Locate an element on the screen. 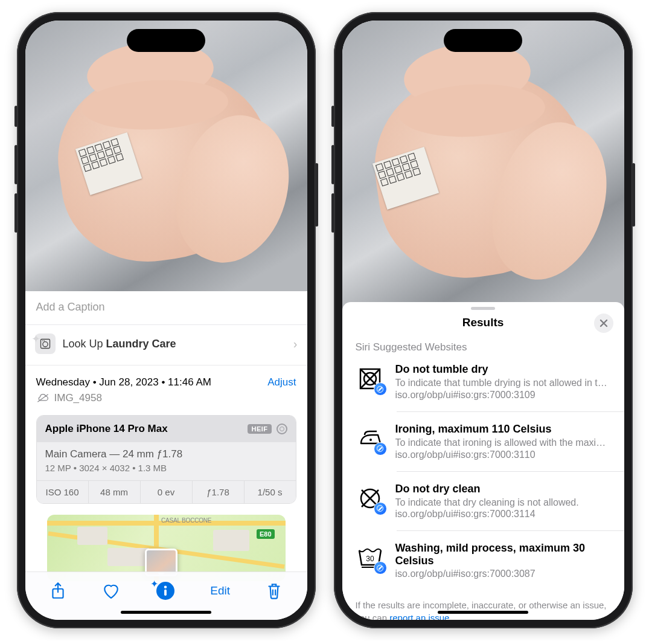 This screenshot has height=644, width=649. exif-aperture: ƒ1.78 is located at coordinates (219, 492).